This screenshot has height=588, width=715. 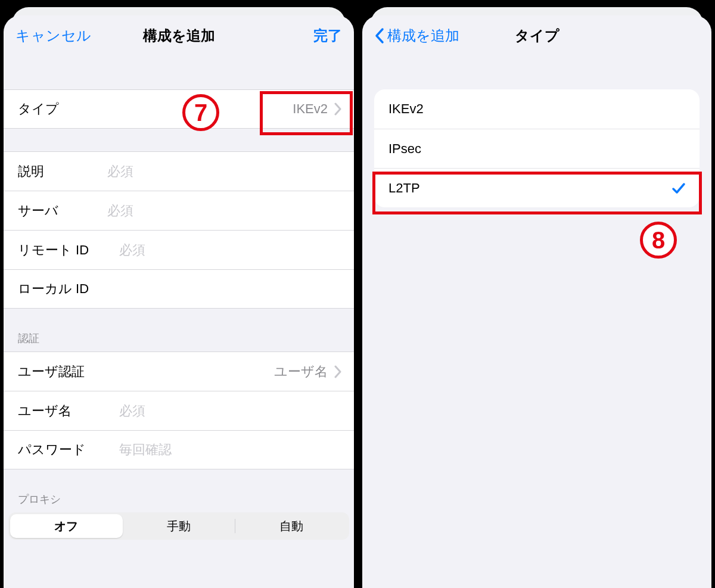 What do you see at coordinates (179, 400) in the screenshot?
I see `group-auth: 認証 ユーザ認証 ユーザ名 ユーザ名 必須` at bounding box center [179, 400].